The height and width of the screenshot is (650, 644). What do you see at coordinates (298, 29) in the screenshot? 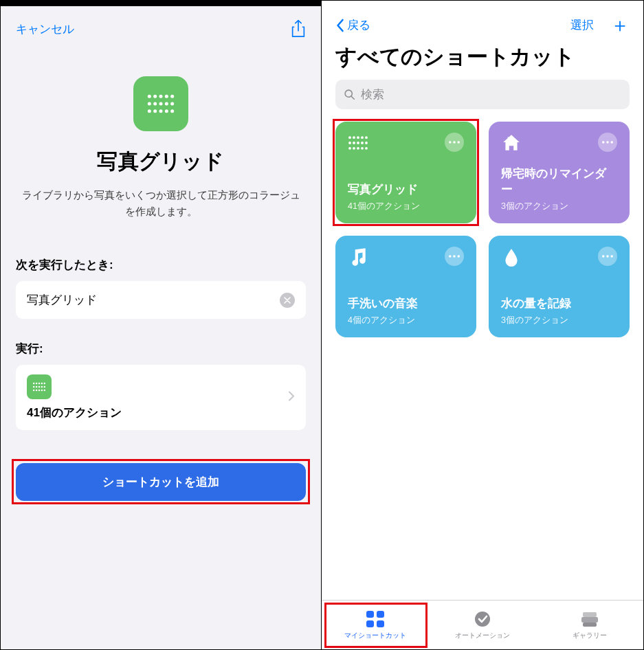
I see `share-icon` at bounding box center [298, 29].